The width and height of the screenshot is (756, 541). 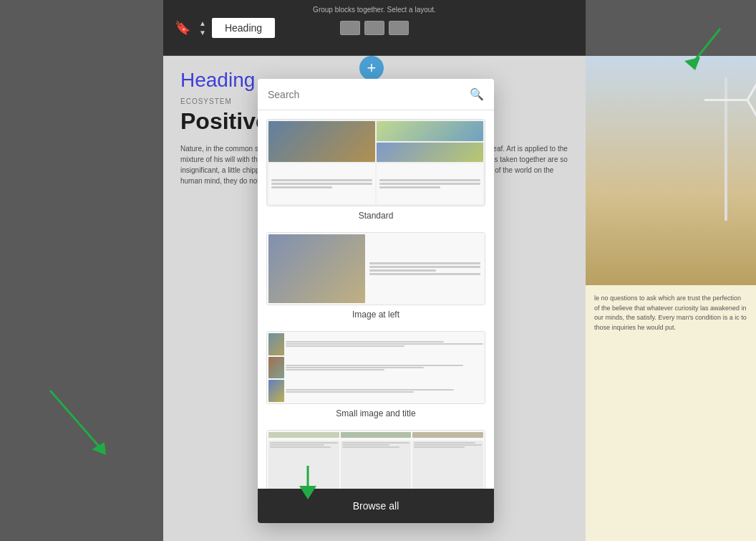 What do you see at coordinates (376, 368) in the screenshot?
I see `small-rows` at bounding box center [376, 368].